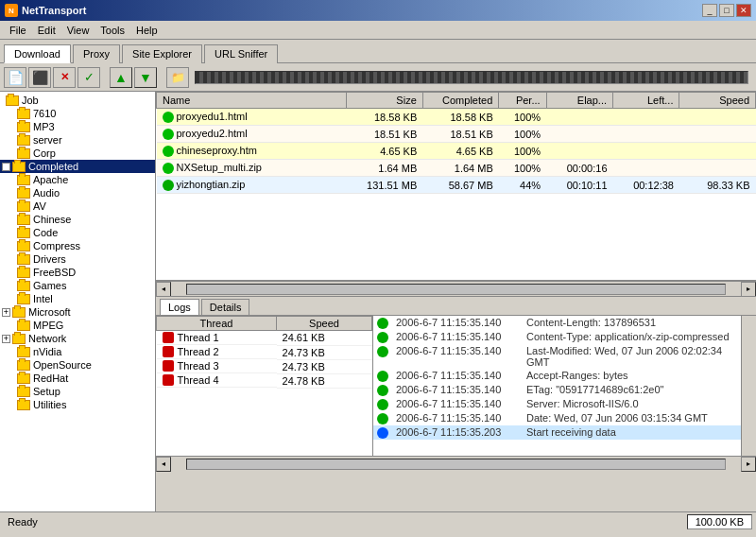 Image resolution: width=756 pixels, height=537 pixels. Describe the element at coordinates (472, 78) in the screenshot. I see `progress-toolbar` at that location.